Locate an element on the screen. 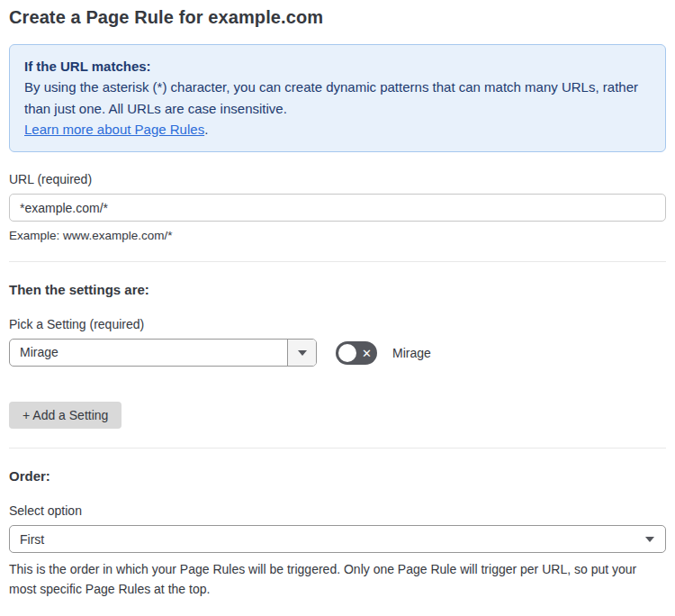 Image resolution: width=675 pixels, height=616 pixels. learn-more-link: Learn more about Page Rules is located at coordinates (114, 130).